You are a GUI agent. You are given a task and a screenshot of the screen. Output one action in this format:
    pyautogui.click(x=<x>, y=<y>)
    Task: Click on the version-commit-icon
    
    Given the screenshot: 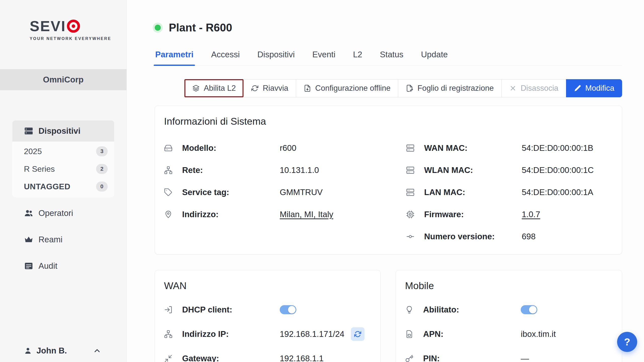 What is the action you would take?
    pyautogui.click(x=411, y=237)
    